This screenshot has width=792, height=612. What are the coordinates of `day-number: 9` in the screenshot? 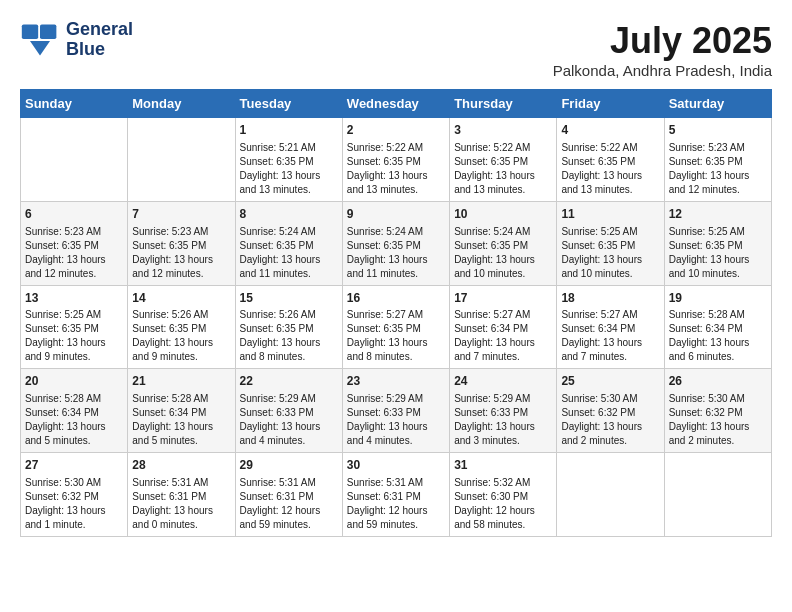 It's located at (396, 214).